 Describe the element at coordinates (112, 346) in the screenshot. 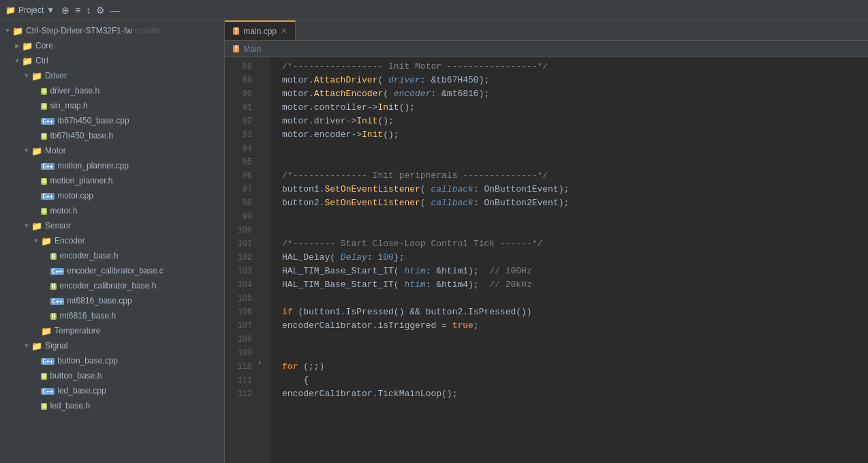

I see `sidebar-item-signal: ▼📁Signal` at that location.